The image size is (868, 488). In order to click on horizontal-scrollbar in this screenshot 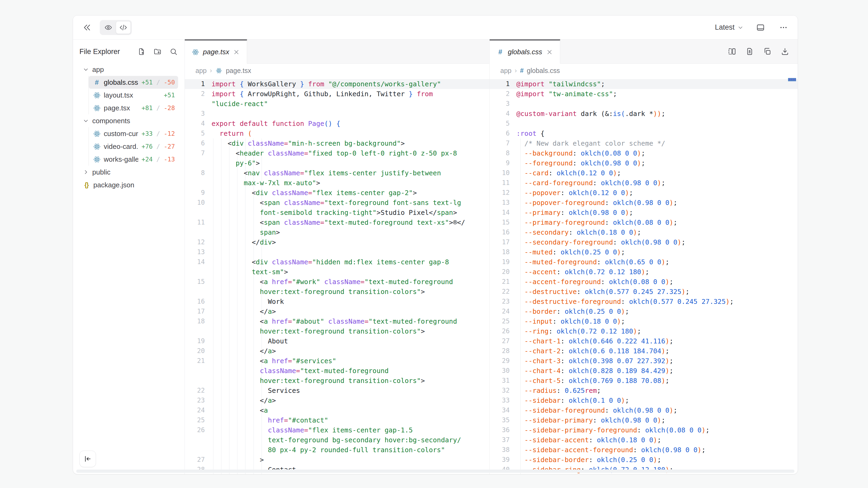, I will do `click(435, 471)`.